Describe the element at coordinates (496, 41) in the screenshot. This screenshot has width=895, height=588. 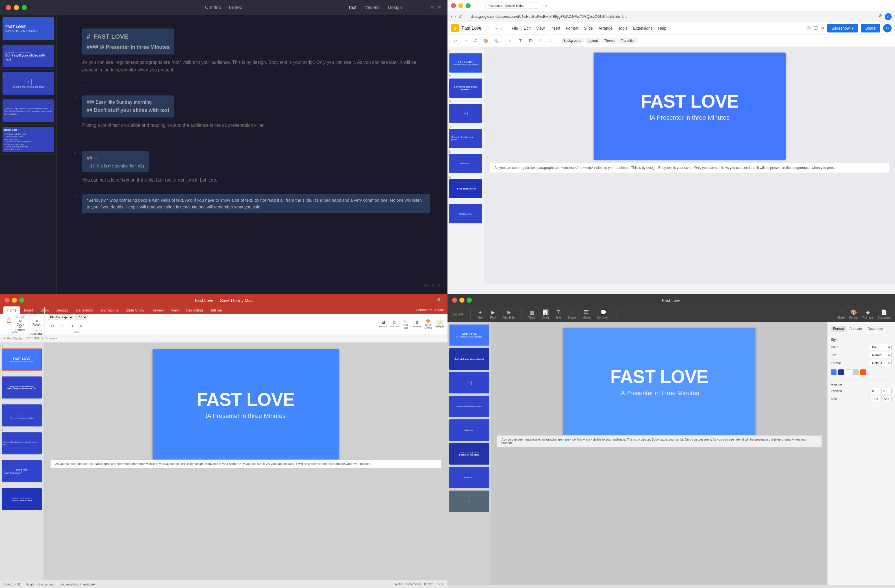
I see `zoom-icon: 🔍` at that location.